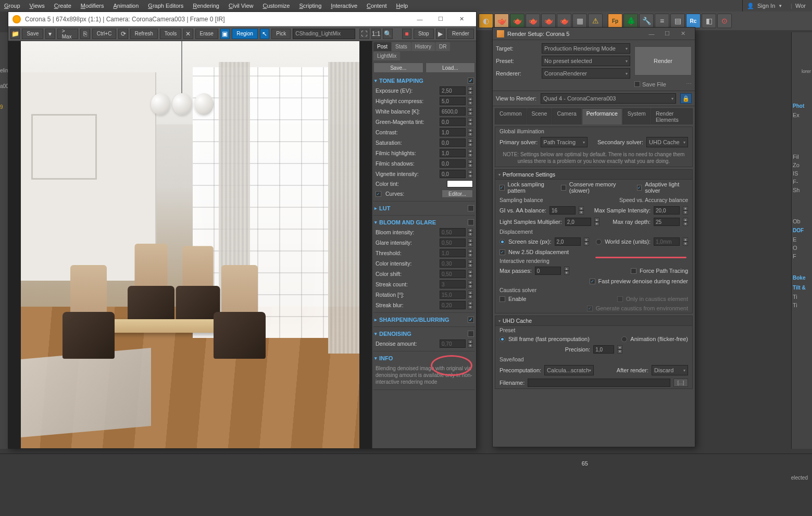 Image resolution: width=812 pixels, height=516 pixels. Describe the element at coordinates (681, 383) in the screenshot. I see `uhd-browse-button: [...]` at that location.